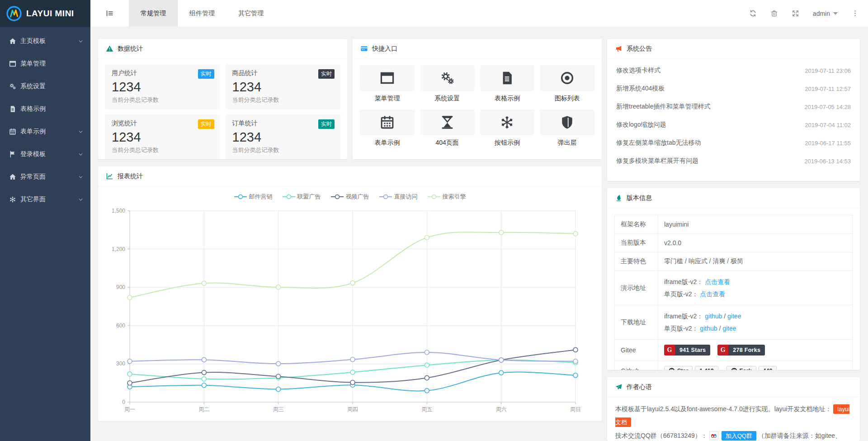 This screenshot has height=441, width=868. Describe the element at coordinates (387, 128) in the screenshot. I see `quick-entry-form-example: 表单示例` at that location.